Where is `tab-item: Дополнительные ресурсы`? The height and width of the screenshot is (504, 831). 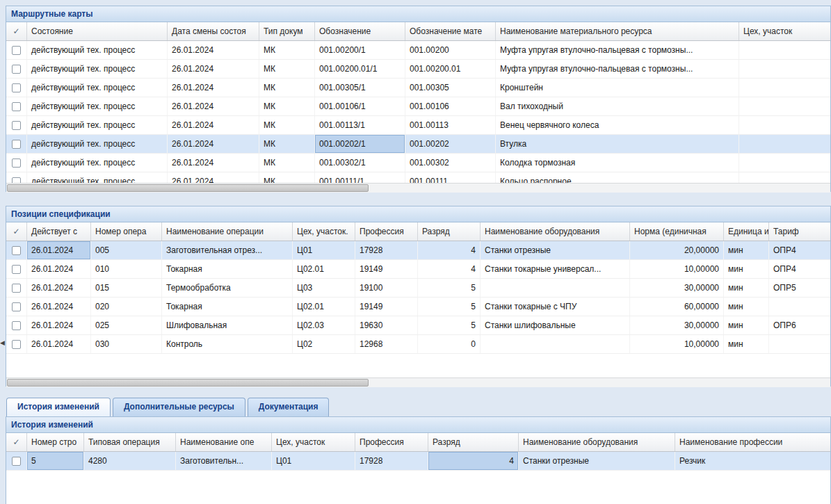
tab-item: Дополнительные ресурсы is located at coordinates (179, 407).